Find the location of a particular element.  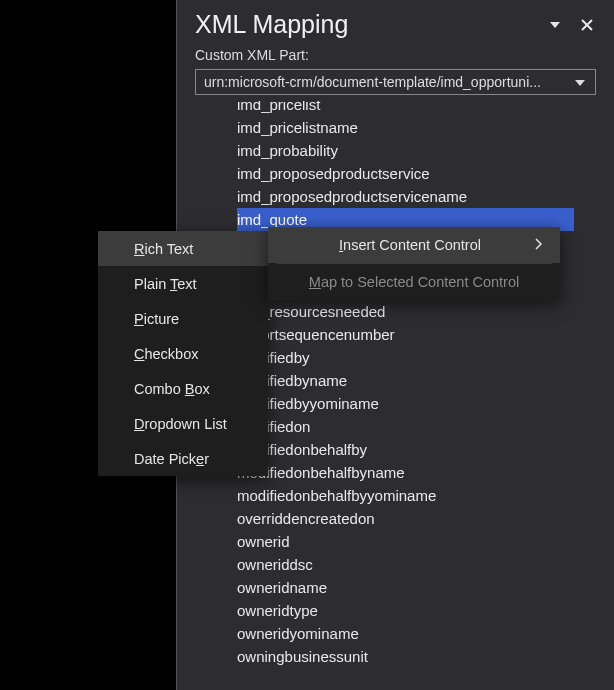

custom-xml-part-dropdown: urn:microsoft-crm/document-template/imd_… is located at coordinates (396, 82).